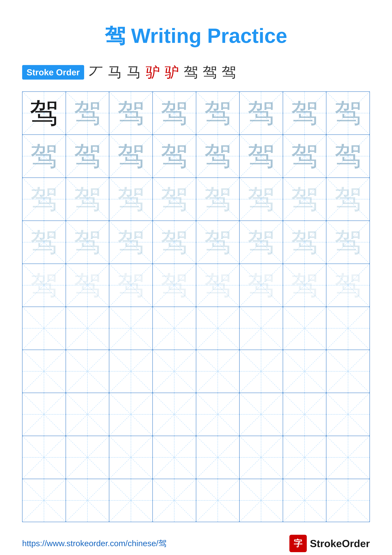 This screenshot has height=555, width=392. Describe the element at coordinates (131, 156) in the screenshot. I see `grid-cell-2-3: 驾` at that location.